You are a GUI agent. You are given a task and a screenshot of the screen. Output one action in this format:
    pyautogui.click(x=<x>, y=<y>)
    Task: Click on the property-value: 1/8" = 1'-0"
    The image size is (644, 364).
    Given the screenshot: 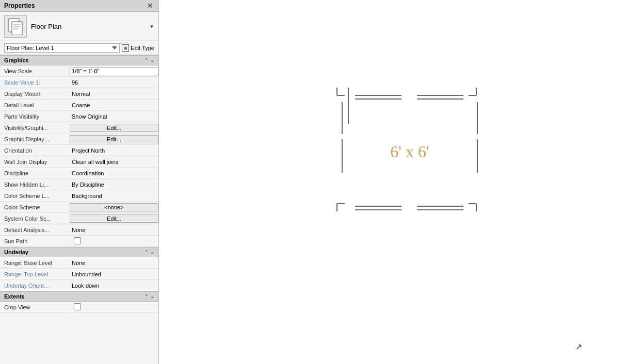 What is the action you would take?
    pyautogui.click(x=114, y=71)
    